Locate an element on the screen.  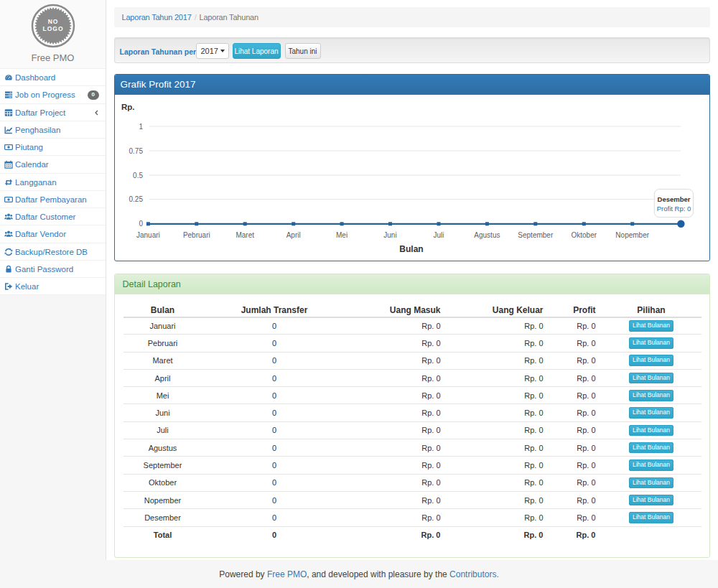
svg-text: Maret is located at coordinates (245, 235).